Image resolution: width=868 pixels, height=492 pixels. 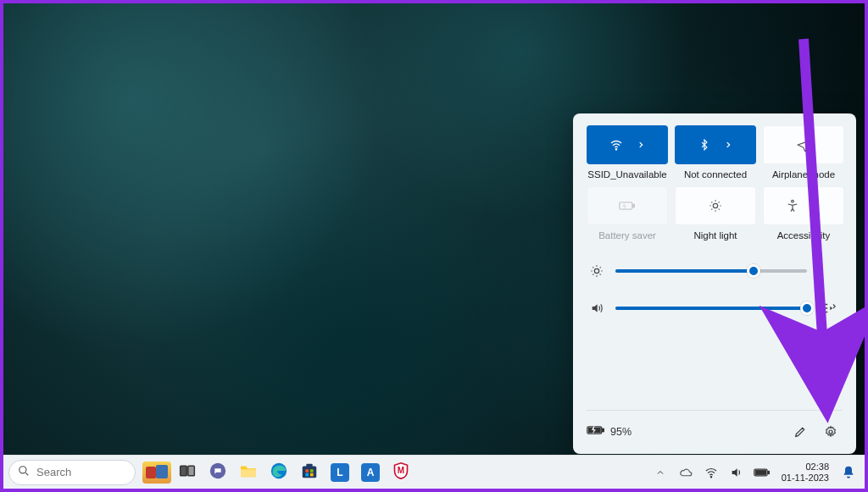 What do you see at coordinates (72, 473) in the screenshot?
I see `taskbar-search` at bounding box center [72, 473].